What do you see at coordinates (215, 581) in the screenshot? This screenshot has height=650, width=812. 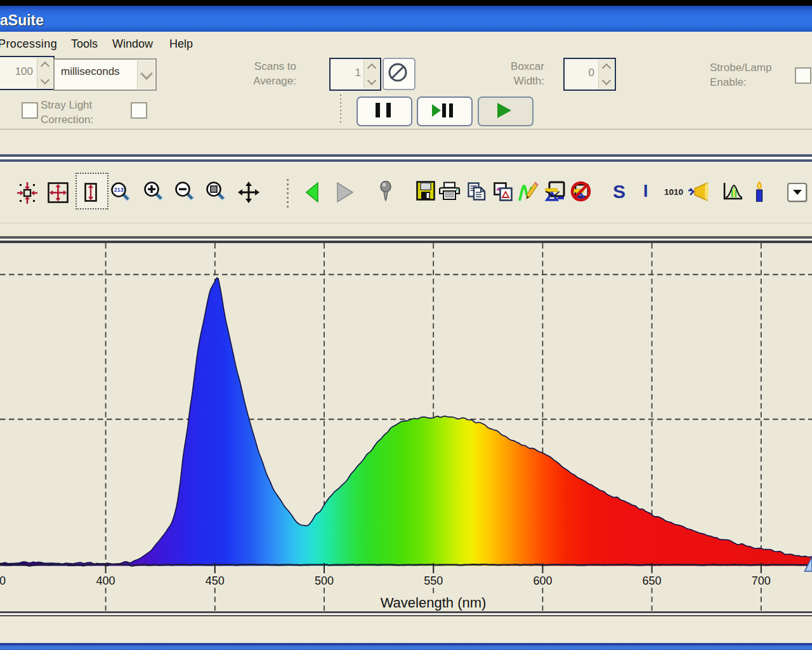 I see `svg-text: 450` at bounding box center [215, 581].